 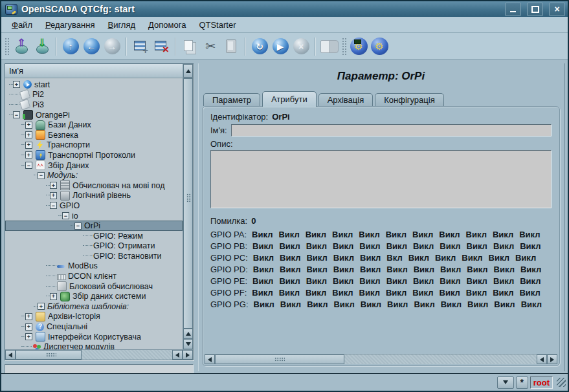 What do you see at coordinates (21, 47) in the screenshot?
I see `load-from-db-button` at bounding box center [21, 47].